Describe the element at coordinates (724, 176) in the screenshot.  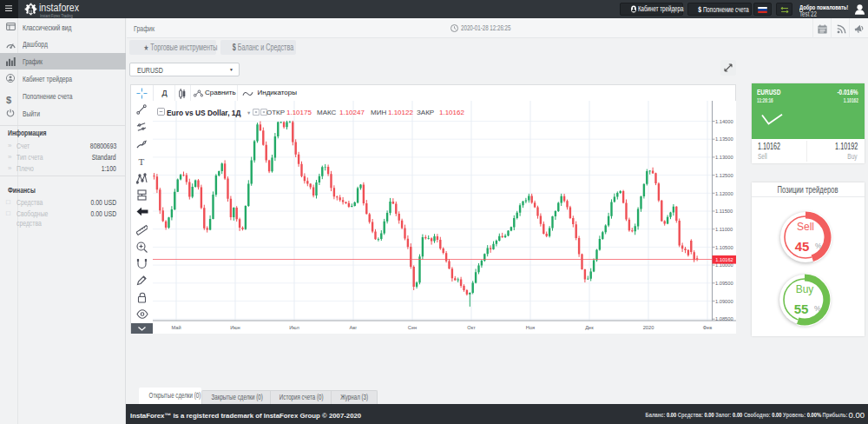
I see `svg-text: 1.12500` at that location.